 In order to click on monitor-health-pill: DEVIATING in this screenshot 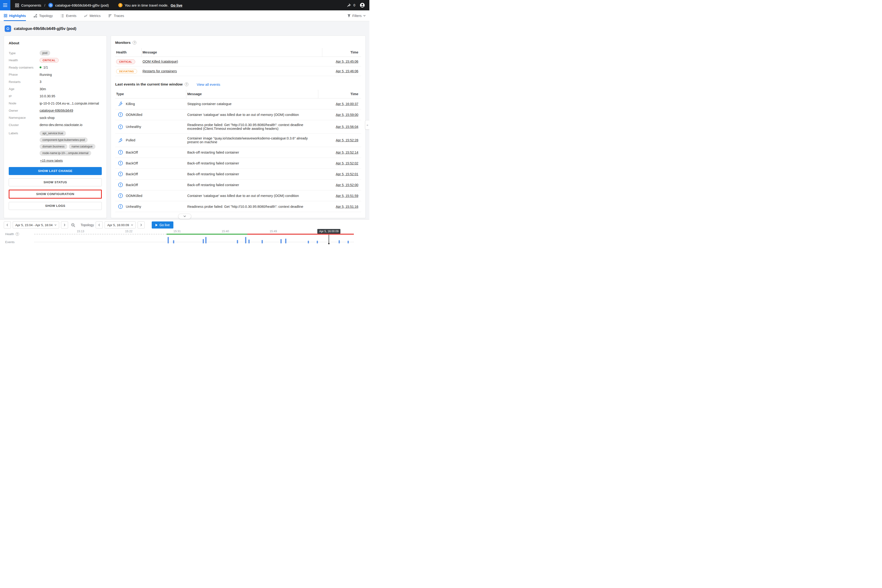, I will do `click(127, 71)`.